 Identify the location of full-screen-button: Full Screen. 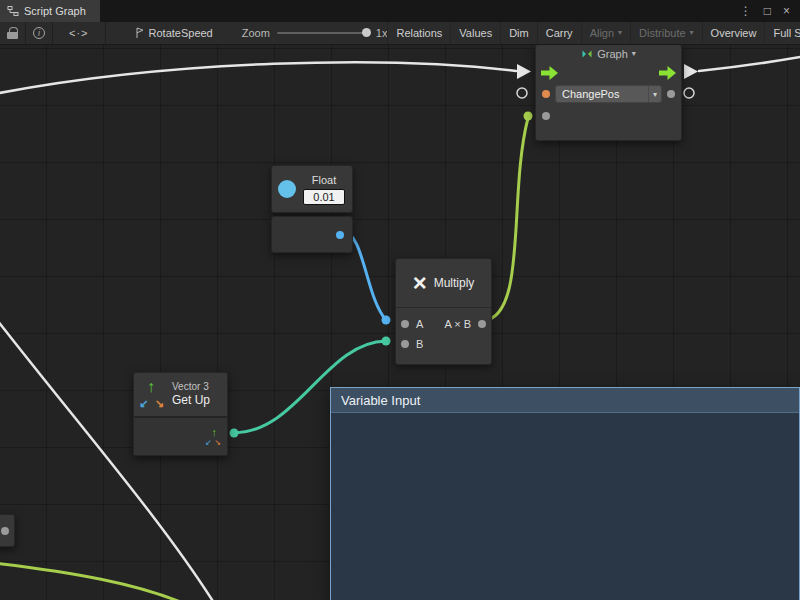
(782, 33).